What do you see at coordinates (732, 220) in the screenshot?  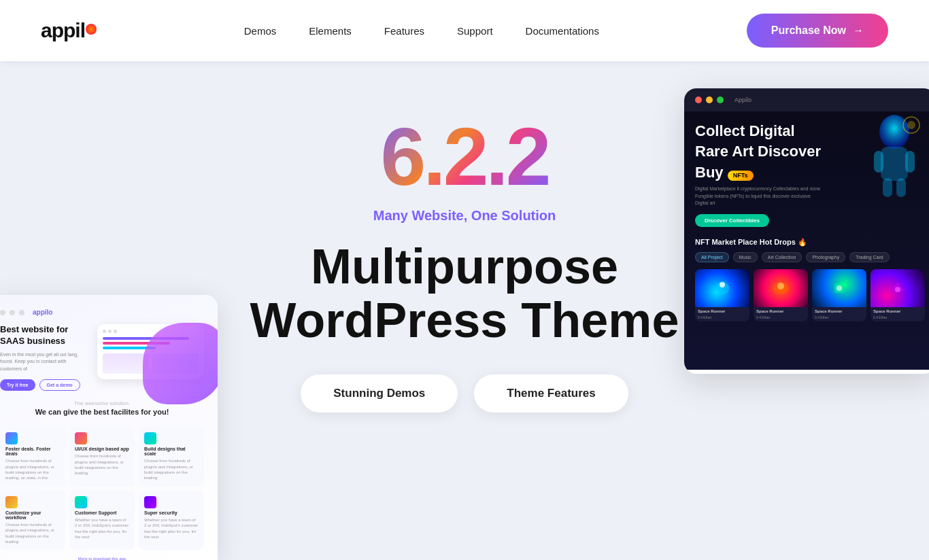 I see `discover-collectibles-button: Discover Collectibles` at bounding box center [732, 220].